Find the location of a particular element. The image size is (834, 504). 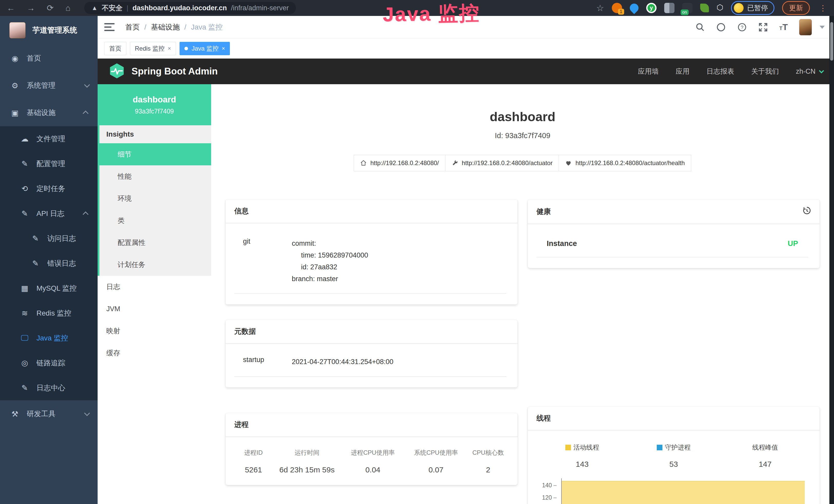

sidebar-item-log-center: ✎ 日志中心 is located at coordinates (49, 388).